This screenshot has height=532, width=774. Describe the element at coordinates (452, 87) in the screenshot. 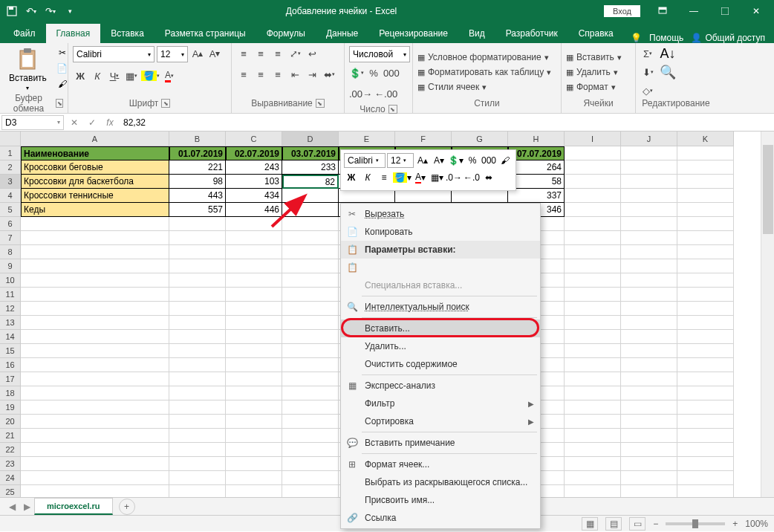

I see `cell-styles-button: ▦ Стили ячеек ▾` at that location.